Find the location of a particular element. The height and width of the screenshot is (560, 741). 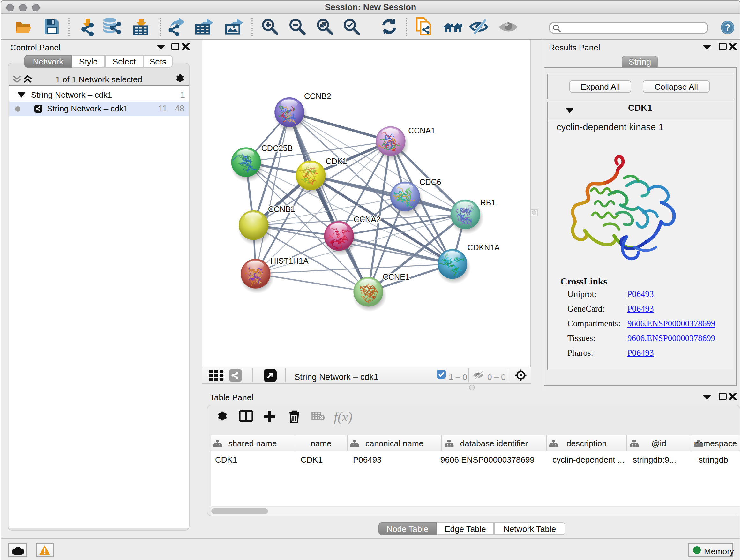

svg-text: CCNA2 is located at coordinates (367, 219).